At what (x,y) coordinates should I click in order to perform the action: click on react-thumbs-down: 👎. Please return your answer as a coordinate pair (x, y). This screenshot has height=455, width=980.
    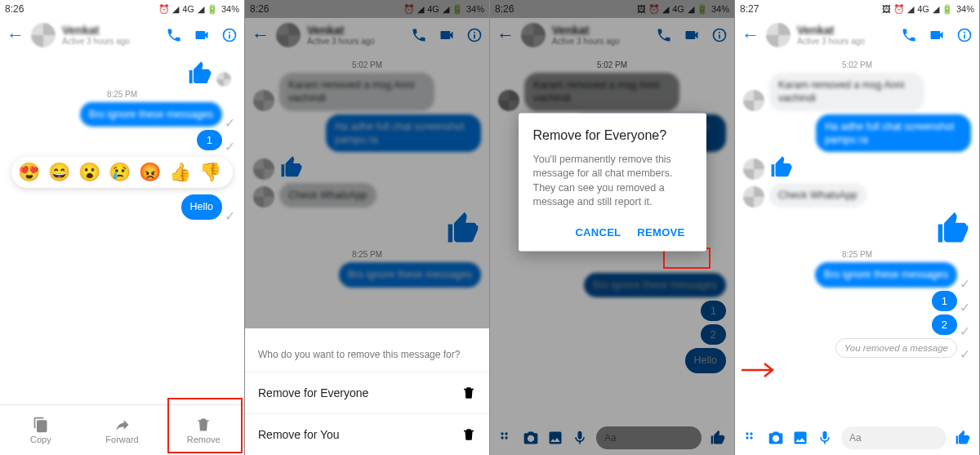
    Looking at the image, I should click on (211, 172).